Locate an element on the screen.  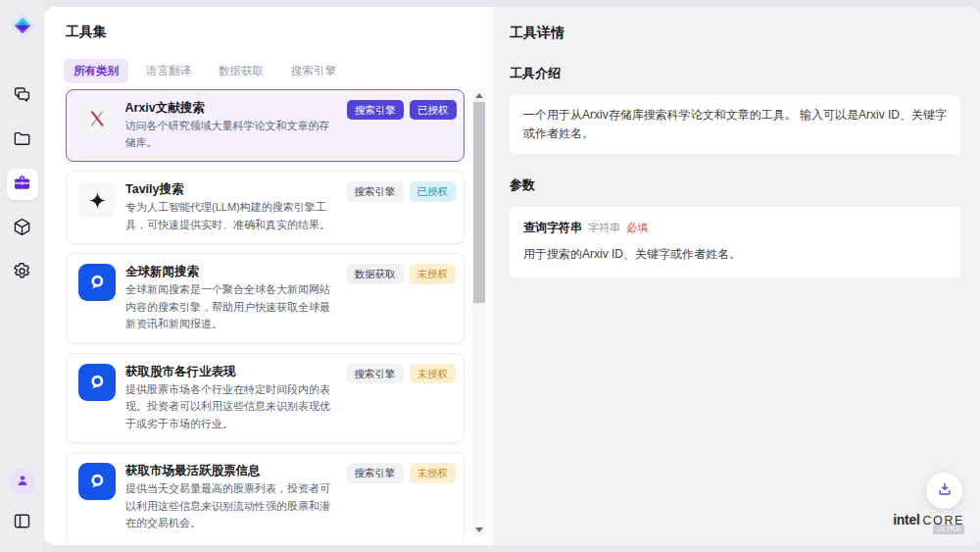
nav-settings-button is located at coordinates (23, 273).